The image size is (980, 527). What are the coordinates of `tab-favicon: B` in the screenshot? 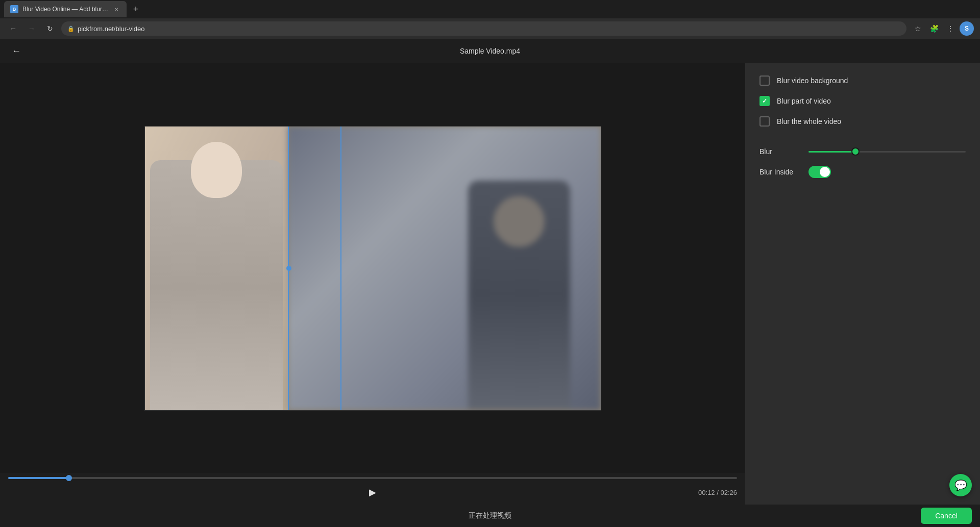 It's located at (14, 9).